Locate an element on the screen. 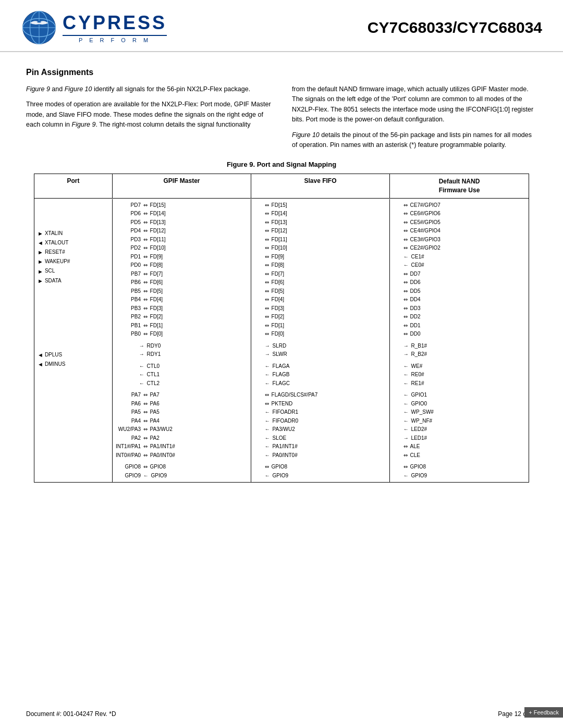  arrow-right-icon: ► is located at coordinates (41, 233).